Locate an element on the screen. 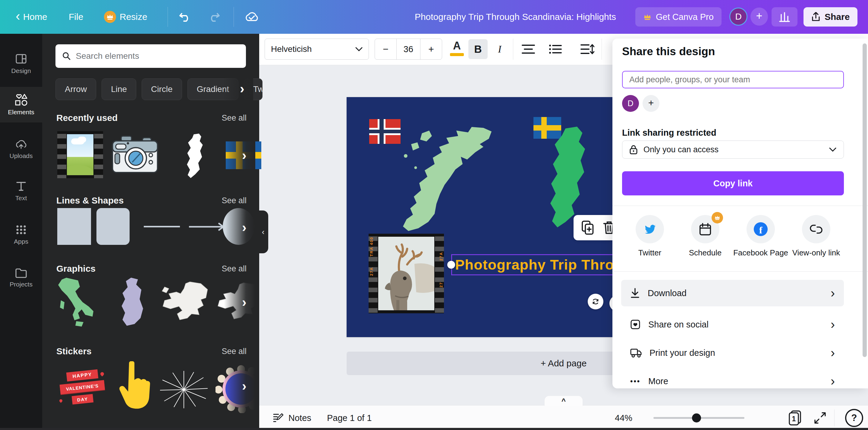 The height and width of the screenshot is (430, 868). share-twitter: Twitter is located at coordinates (650, 236).